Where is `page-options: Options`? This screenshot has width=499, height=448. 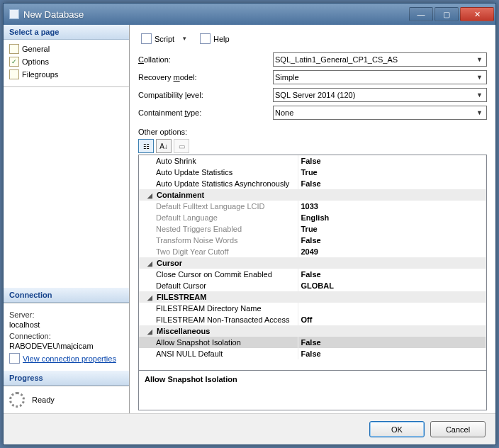 page-options: Options is located at coordinates (67, 62).